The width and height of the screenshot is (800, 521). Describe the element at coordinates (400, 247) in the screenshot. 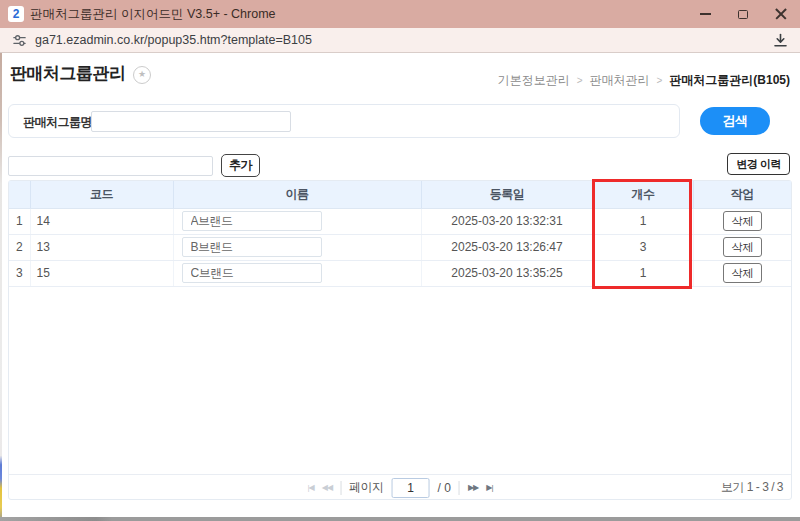

I see `table-row: 2132025-03-20 13:26:473삭제` at that location.